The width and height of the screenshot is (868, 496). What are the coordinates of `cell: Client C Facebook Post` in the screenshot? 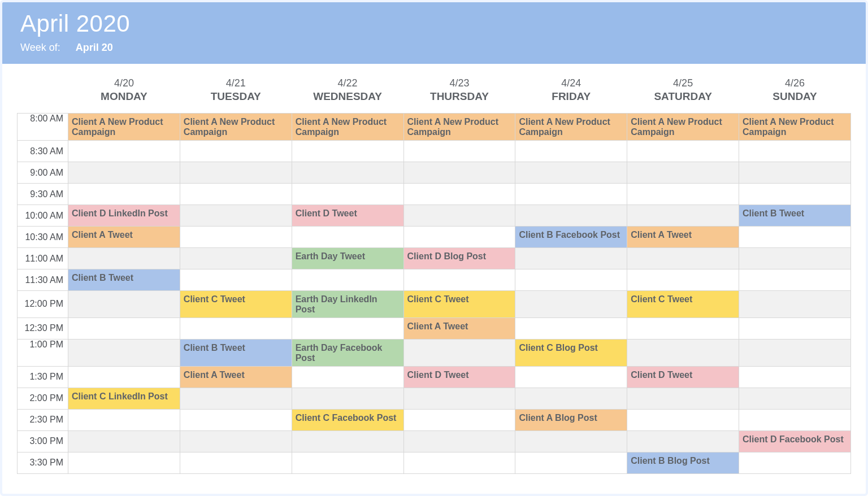 It's located at (348, 420).